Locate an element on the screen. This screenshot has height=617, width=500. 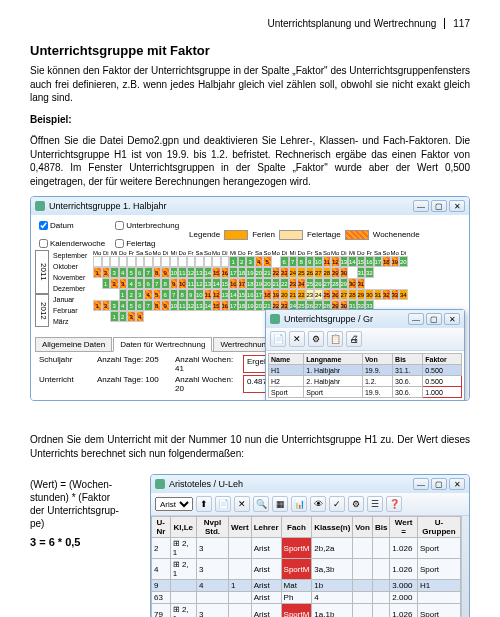
popup-max: ▢ is located at coordinates (434, 319).